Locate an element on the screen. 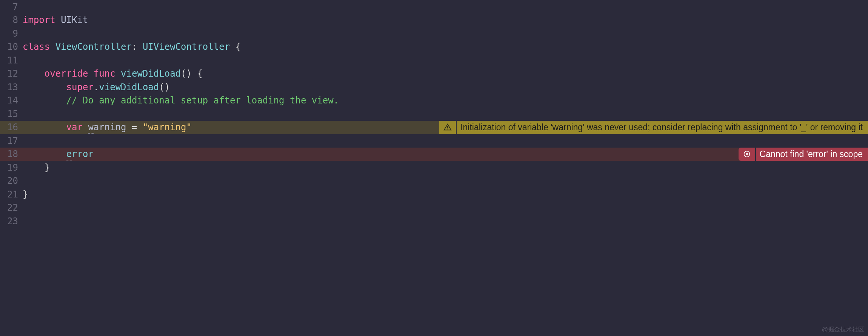 Image resolution: width=868 pixels, height=336 pixels. code-line-warning: 16 var warning = "warning" Initializatio… is located at coordinates (434, 128).